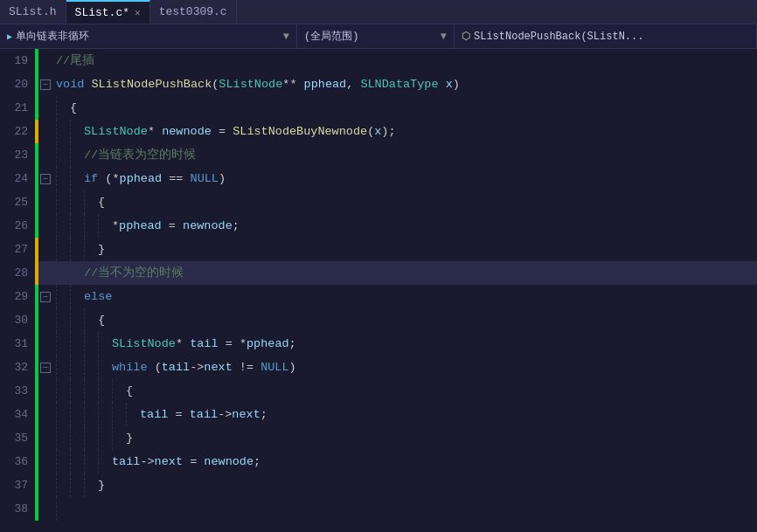  What do you see at coordinates (17, 320) in the screenshot?
I see `line-number: 30` at bounding box center [17, 320].